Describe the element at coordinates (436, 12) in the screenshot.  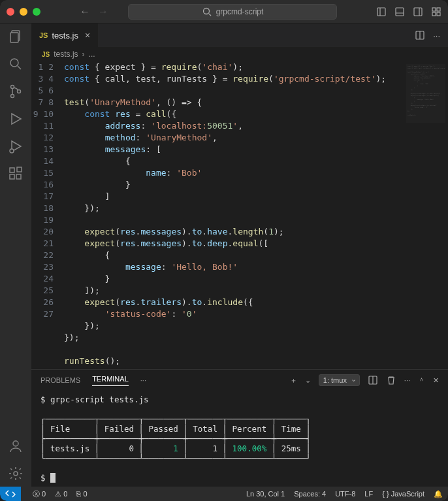
I see `customize-layout-icon` at that location.